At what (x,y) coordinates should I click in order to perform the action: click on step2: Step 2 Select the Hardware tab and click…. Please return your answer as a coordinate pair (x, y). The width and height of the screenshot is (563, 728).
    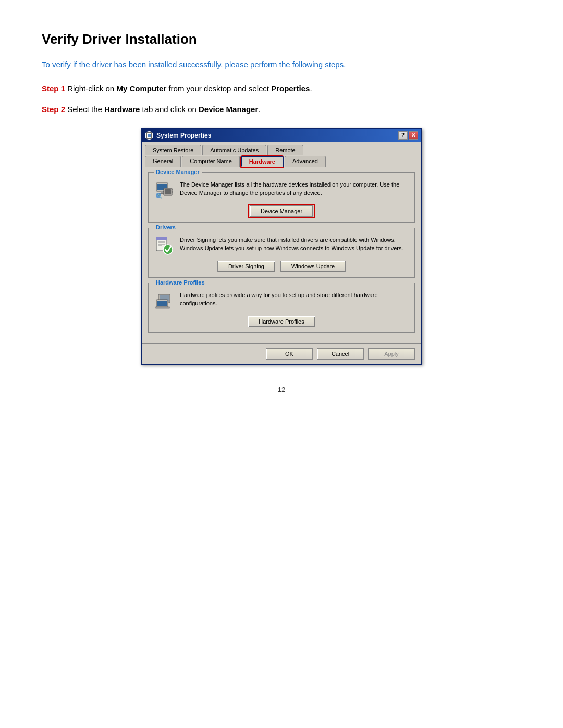
    Looking at the image, I should click on (282, 109).